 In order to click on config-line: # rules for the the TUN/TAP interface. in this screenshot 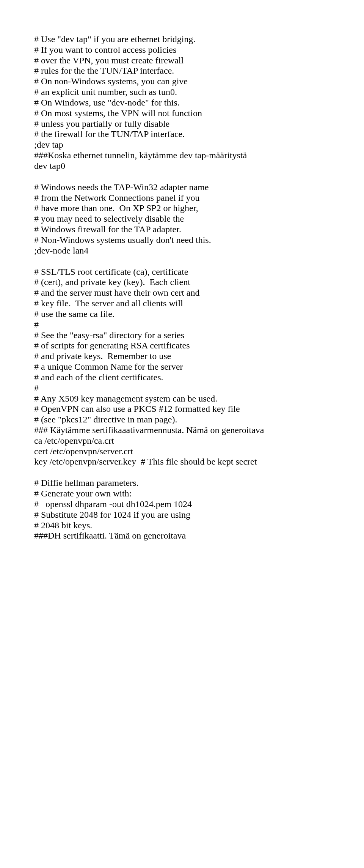, I will do `click(182, 71)`.